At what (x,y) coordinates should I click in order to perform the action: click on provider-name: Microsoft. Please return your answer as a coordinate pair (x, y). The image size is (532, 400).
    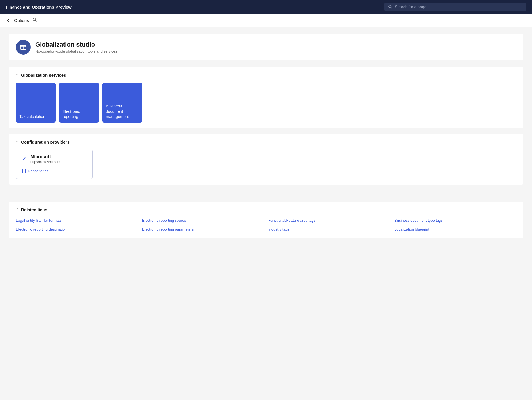
    Looking at the image, I should click on (45, 157).